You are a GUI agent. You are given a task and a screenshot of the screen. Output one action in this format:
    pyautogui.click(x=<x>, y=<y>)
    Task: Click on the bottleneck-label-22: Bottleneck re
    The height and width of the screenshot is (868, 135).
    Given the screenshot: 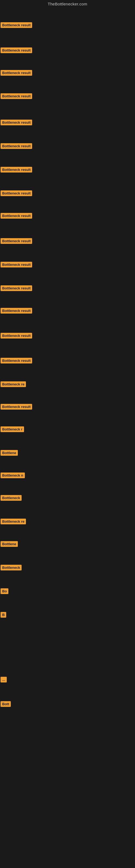 What is the action you would take?
    pyautogui.click(x=13, y=522)
    